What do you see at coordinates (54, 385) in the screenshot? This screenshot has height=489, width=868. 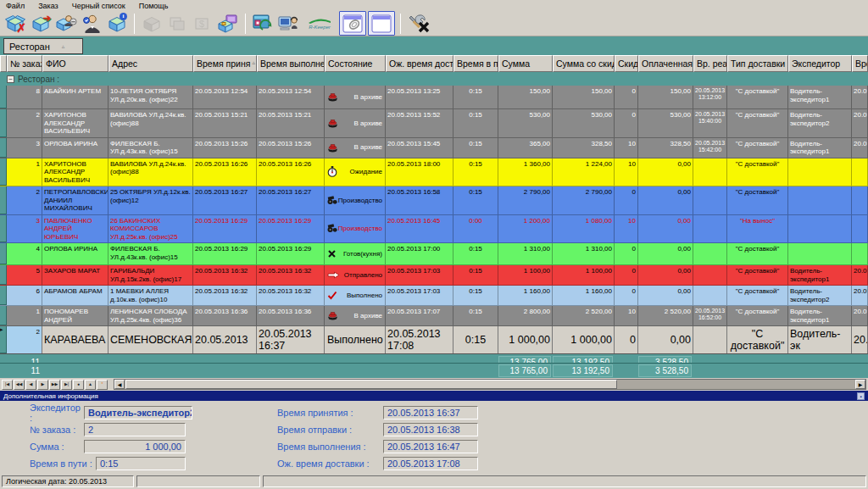 I see `nav-next-page-button: ▶▶` at bounding box center [54, 385].